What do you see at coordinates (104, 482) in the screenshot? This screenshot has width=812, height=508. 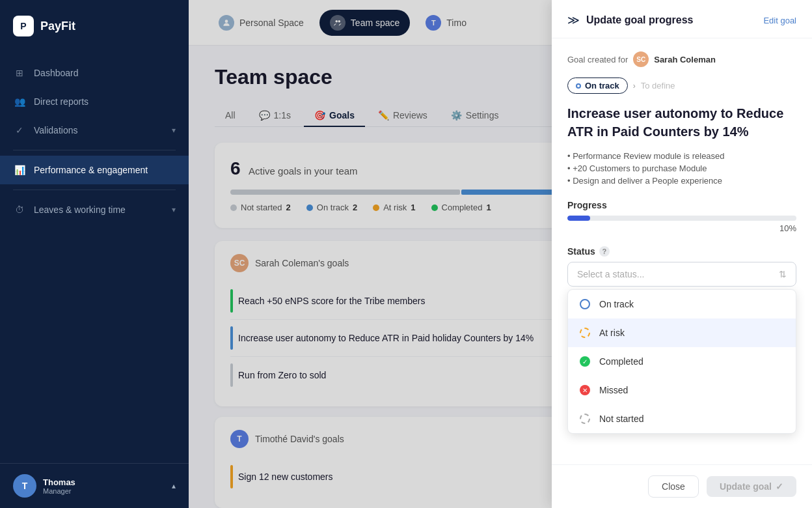 I see `user-name: Thomas` at bounding box center [104, 482].